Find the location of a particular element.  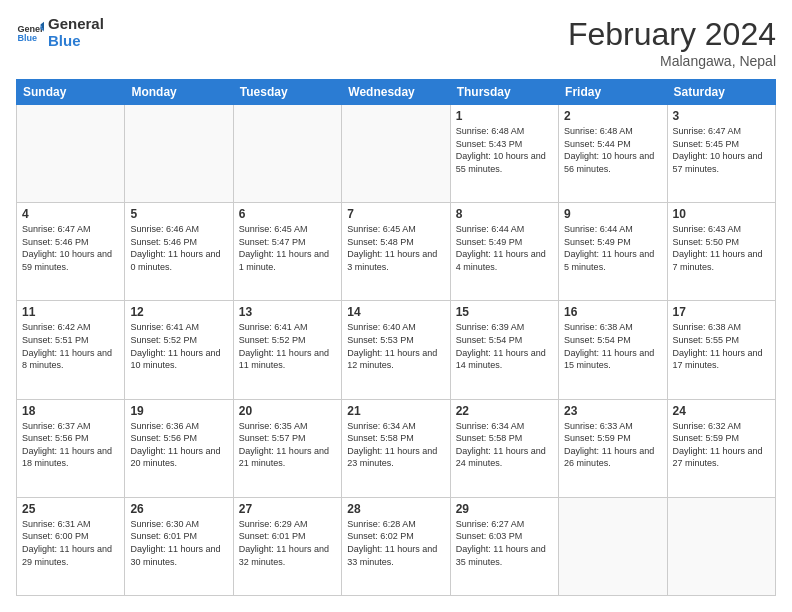

weekday-header-monday: Monday is located at coordinates (179, 92).